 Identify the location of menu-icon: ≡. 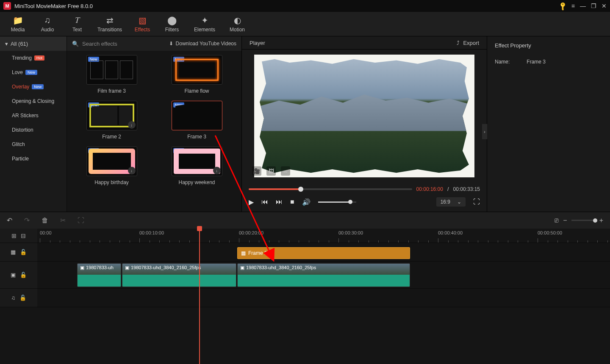
(573, 6).